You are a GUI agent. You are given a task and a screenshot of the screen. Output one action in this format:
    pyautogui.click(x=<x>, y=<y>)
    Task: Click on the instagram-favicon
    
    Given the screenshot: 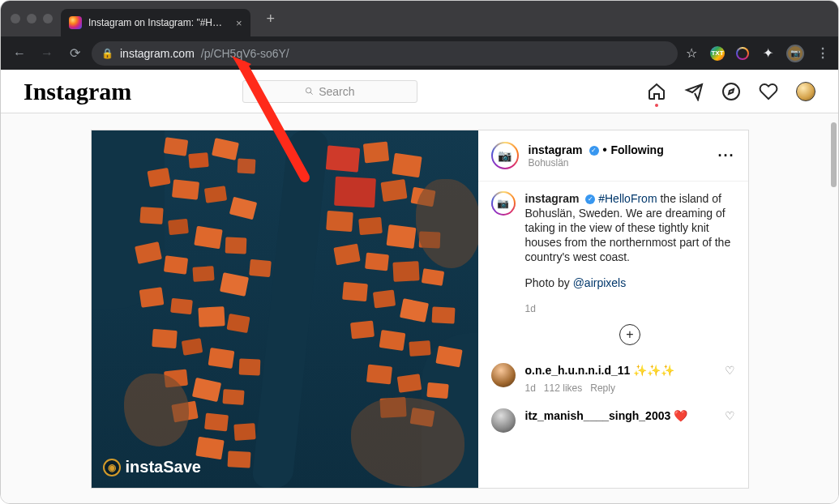 What is the action you would take?
    pyautogui.click(x=75, y=23)
    